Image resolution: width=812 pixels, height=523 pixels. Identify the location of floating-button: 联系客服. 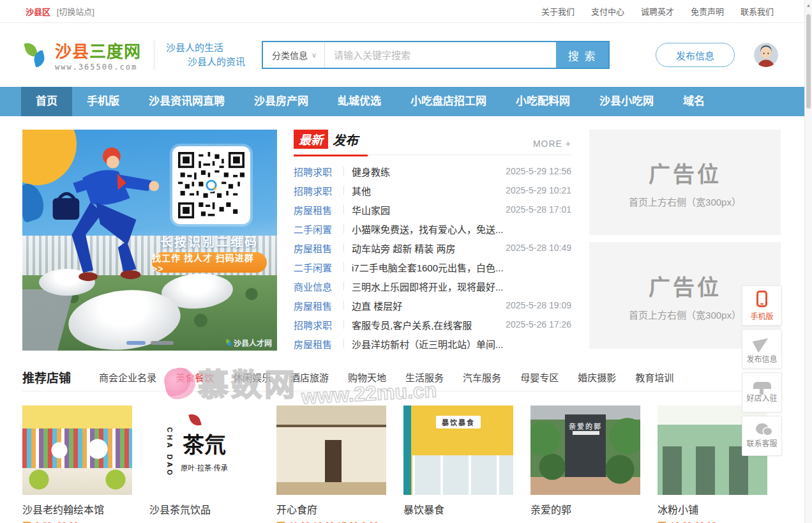
(762, 436).